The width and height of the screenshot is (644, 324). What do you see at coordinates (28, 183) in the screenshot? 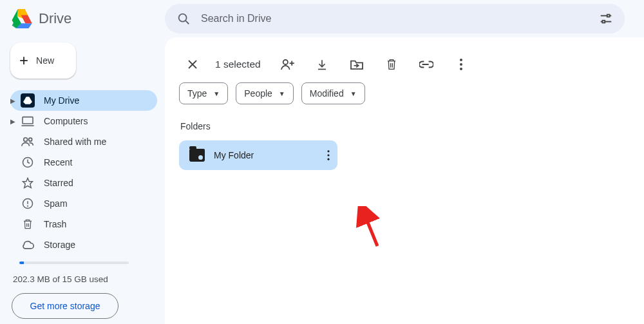
I see `star-icon` at bounding box center [28, 183].